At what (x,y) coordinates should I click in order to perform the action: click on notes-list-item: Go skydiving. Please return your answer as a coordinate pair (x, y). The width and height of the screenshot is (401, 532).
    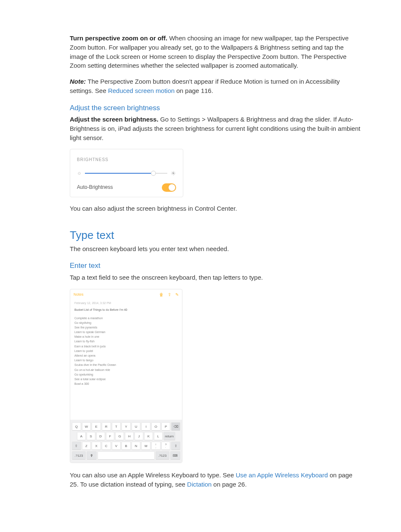
    Looking at the image, I should click on (126, 323).